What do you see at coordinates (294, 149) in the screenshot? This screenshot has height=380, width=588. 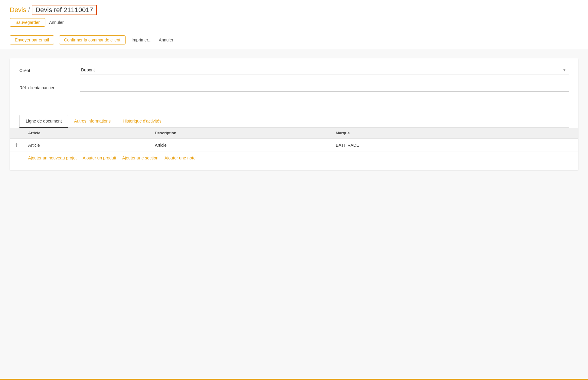 I see `table-section: Article Description Marque ✛ Article Art…` at bounding box center [294, 149].